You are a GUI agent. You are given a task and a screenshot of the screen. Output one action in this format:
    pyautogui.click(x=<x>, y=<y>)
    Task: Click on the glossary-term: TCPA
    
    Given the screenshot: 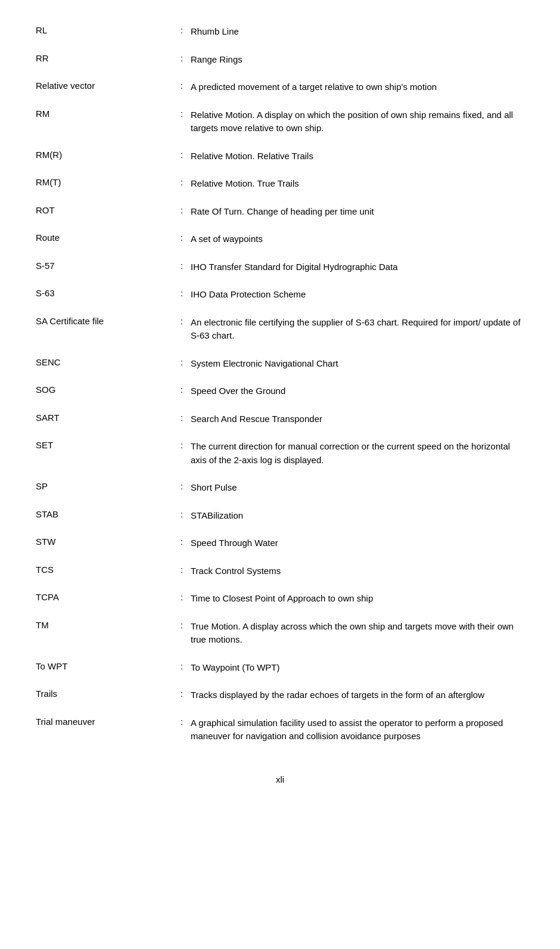 What is the action you would take?
    pyautogui.click(x=104, y=597)
    